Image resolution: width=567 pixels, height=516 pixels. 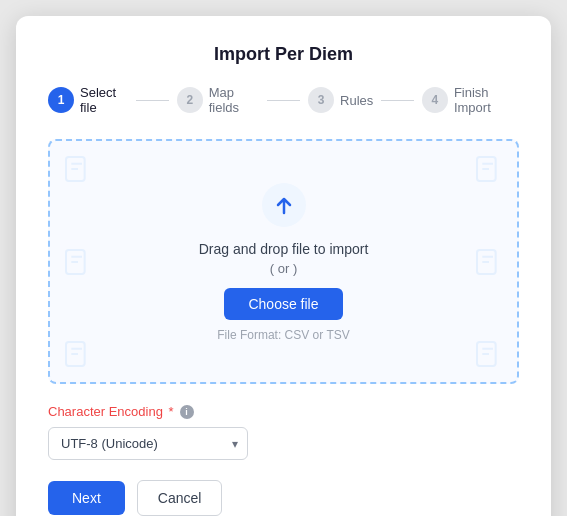 I want to click on encoding-label-row: Character Encoding * i, so click(x=284, y=412).